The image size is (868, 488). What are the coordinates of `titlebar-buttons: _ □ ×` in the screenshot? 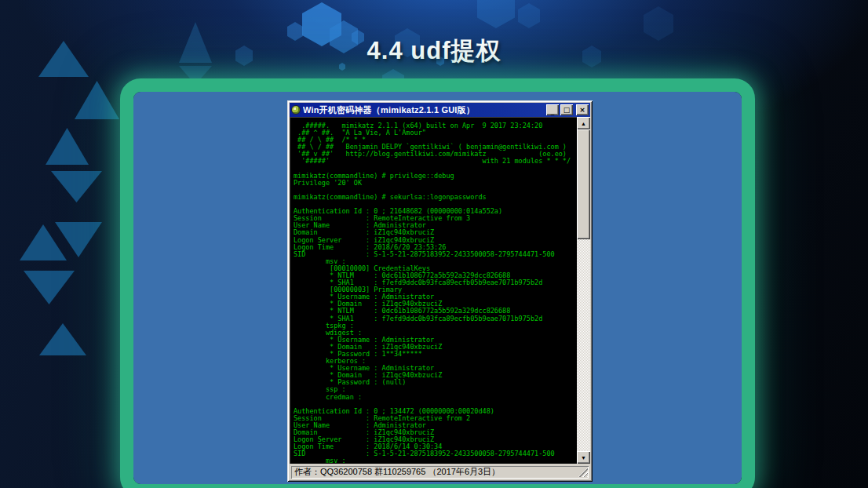 It's located at (567, 110).